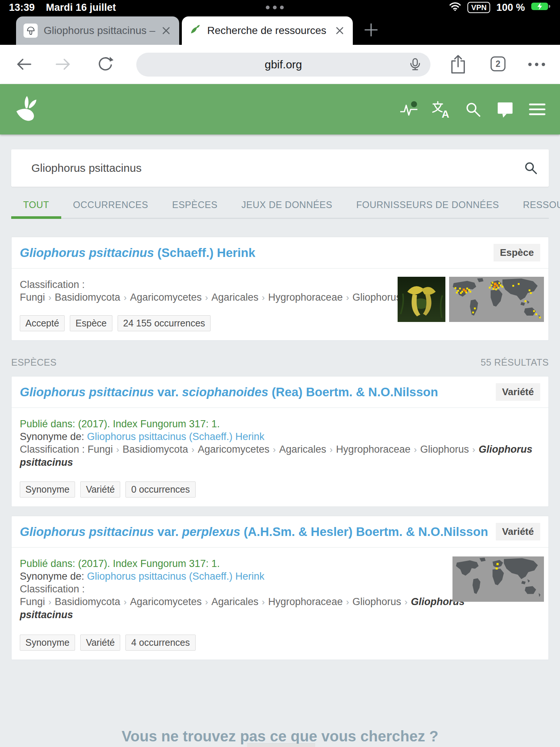 Image resolution: width=560 pixels, height=747 pixels. I want to click on search-submit-icon, so click(531, 168).